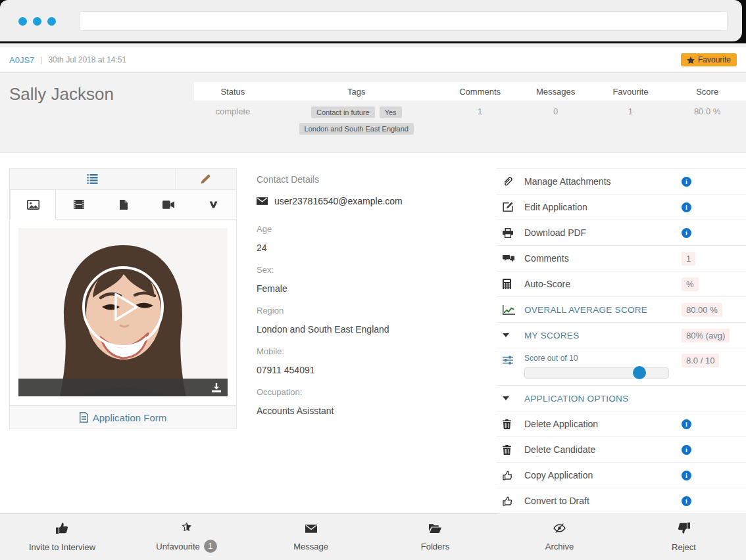 The height and width of the screenshot is (560, 746). Describe the element at coordinates (216, 388) in the screenshot. I see `download-icon` at that location.